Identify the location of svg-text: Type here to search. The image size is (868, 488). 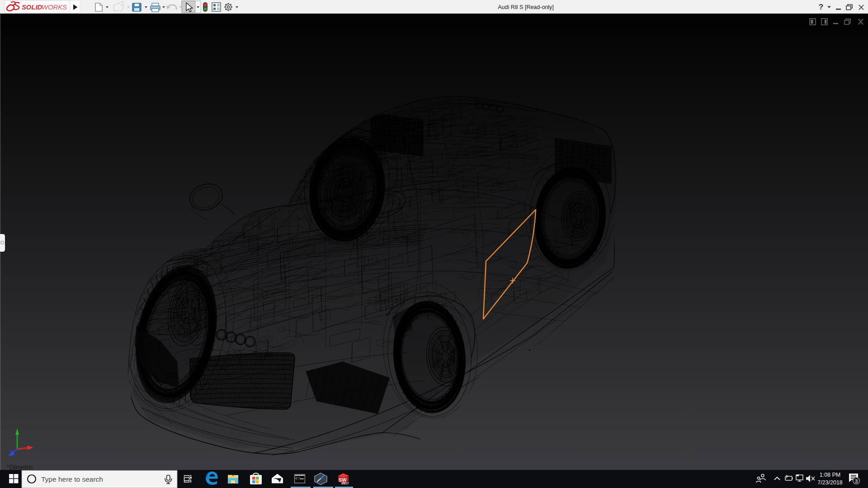
(72, 479).